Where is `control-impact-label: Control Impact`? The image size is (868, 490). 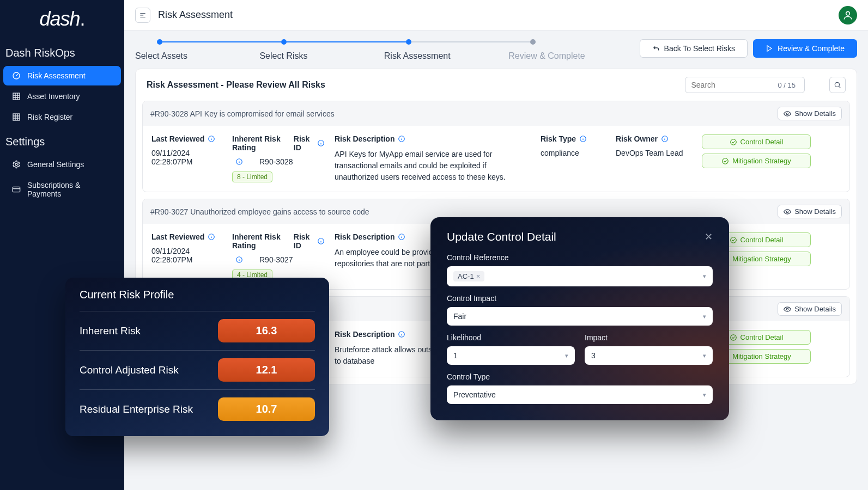 control-impact-label: Control Impact is located at coordinates (580, 298).